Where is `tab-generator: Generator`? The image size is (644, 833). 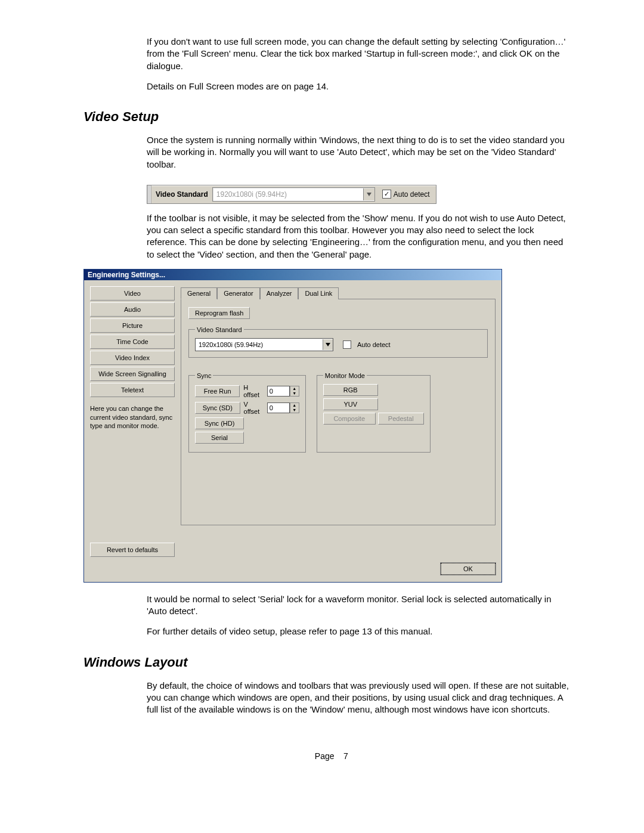 tab-generator: Generator is located at coordinates (239, 293).